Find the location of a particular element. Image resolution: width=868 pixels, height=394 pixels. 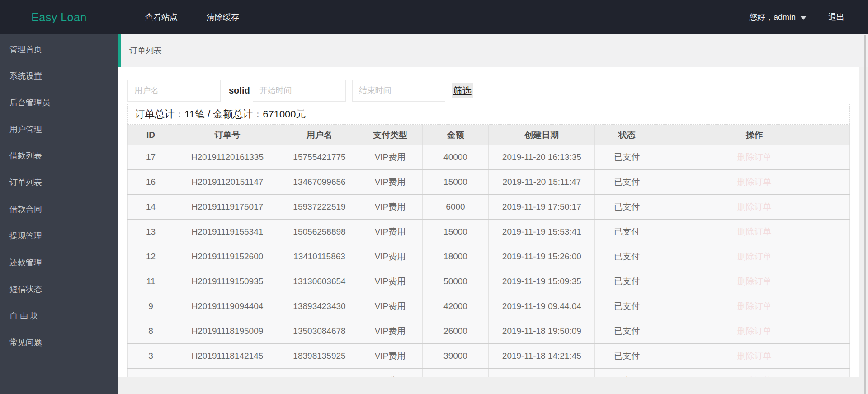

cell-created: 2019-11-19 15:09:35 is located at coordinates (542, 282).